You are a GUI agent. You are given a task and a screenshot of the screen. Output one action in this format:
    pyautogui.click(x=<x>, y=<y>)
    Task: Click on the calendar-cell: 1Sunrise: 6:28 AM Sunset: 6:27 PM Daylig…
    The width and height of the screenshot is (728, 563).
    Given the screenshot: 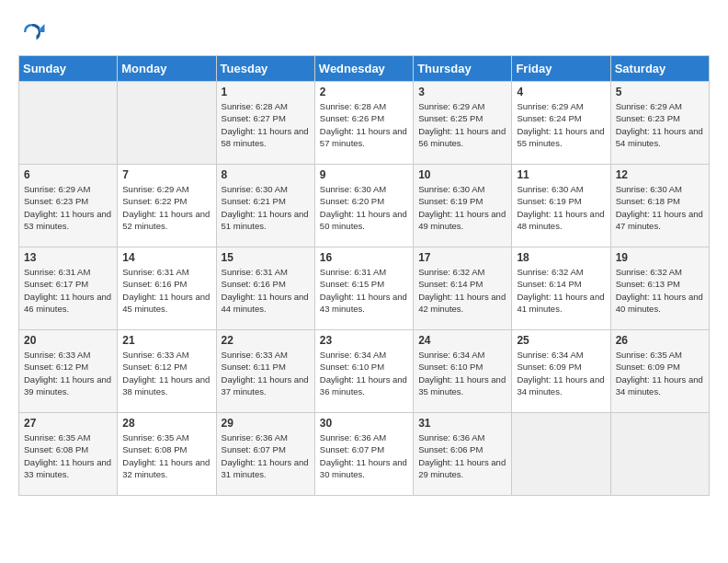 What is the action you would take?
    pyautogui.click(x=265, y=123)
    